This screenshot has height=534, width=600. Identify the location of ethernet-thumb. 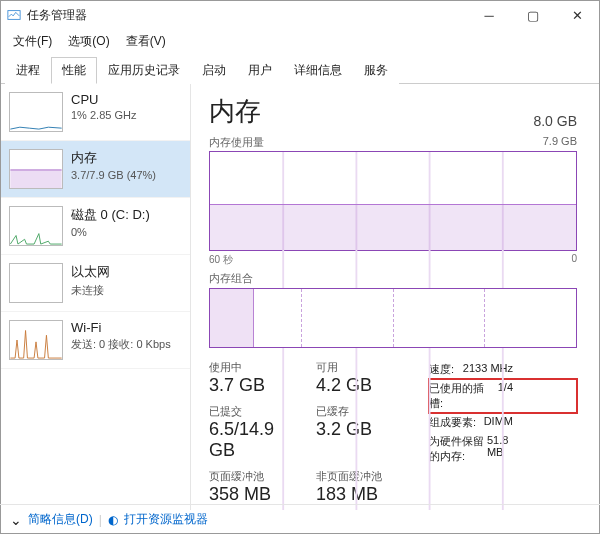
(36, 283).